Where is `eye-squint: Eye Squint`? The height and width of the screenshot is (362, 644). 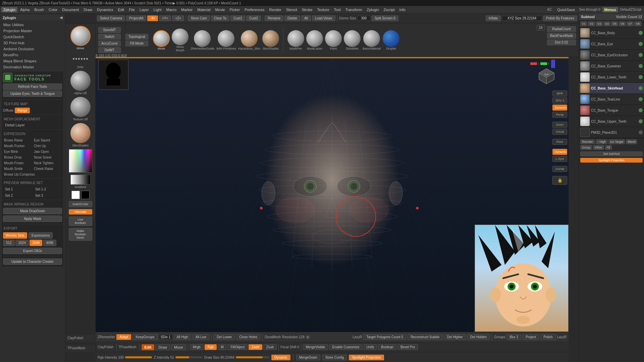
eye-squint: Eye Squint is located at coordinates (48, 140).